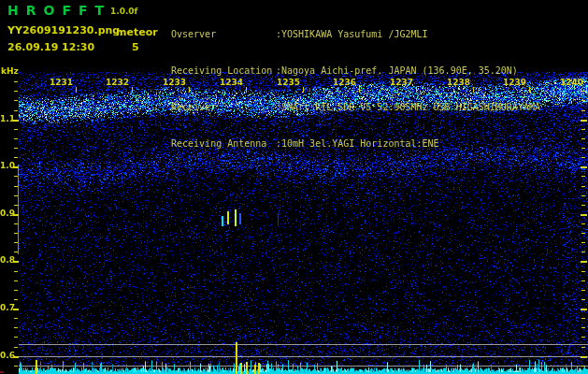  Describe the element at coordinates (174, 82) in the screenshot. I see `time-label-1233: 1233` at that location.